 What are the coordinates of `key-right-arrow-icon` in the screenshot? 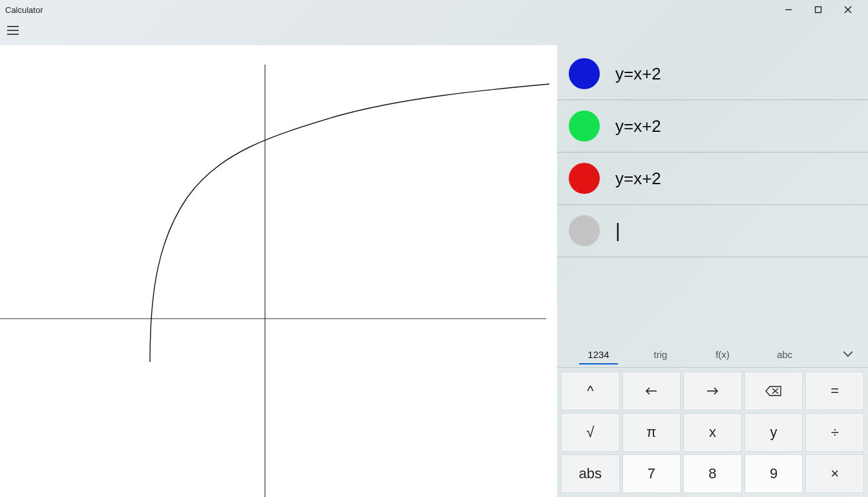 It's located at (712, 391).